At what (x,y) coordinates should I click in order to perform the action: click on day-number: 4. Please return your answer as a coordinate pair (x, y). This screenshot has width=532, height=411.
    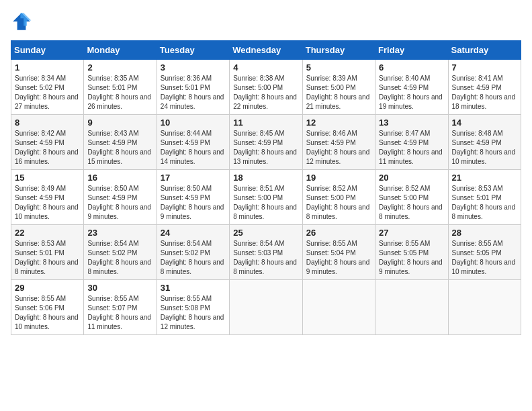
    Looking at the image, I should click on (266, 67).